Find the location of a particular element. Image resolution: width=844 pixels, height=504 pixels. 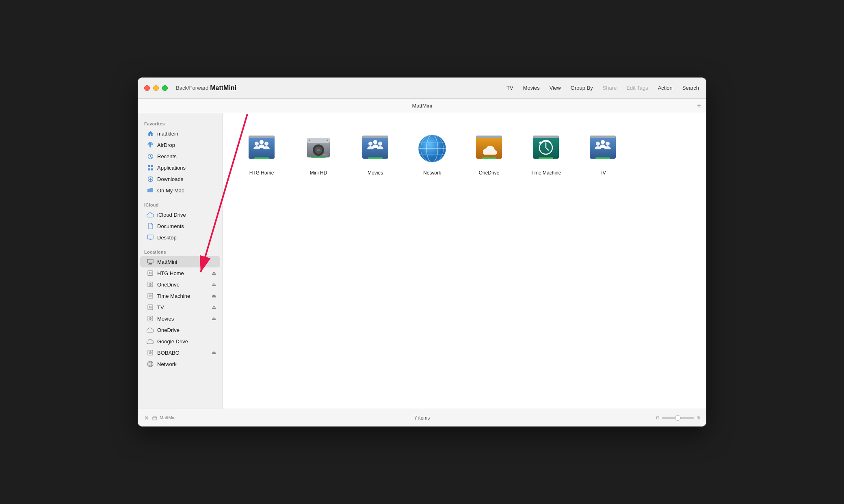

file-item-htg-home: HTG Home is located at coordinates (262, 153).